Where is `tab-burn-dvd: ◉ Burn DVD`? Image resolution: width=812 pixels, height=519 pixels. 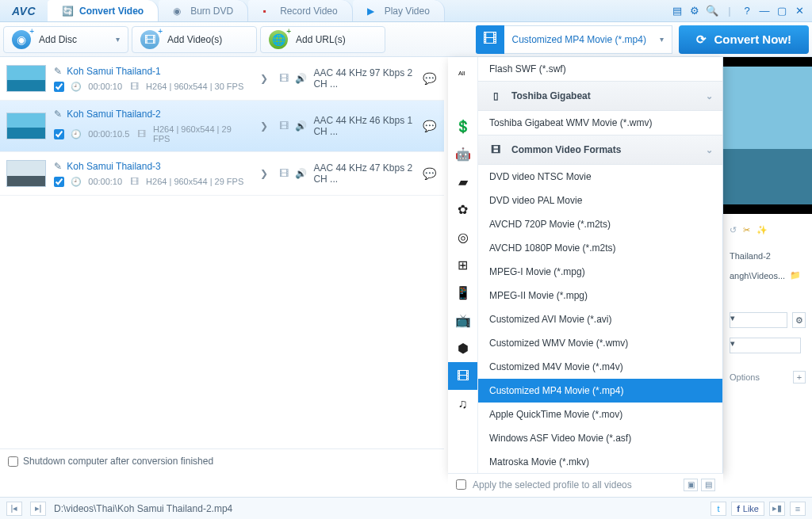 tab-burn-dvd: ◉ Burn DVD is located at coordinates (203, 11).